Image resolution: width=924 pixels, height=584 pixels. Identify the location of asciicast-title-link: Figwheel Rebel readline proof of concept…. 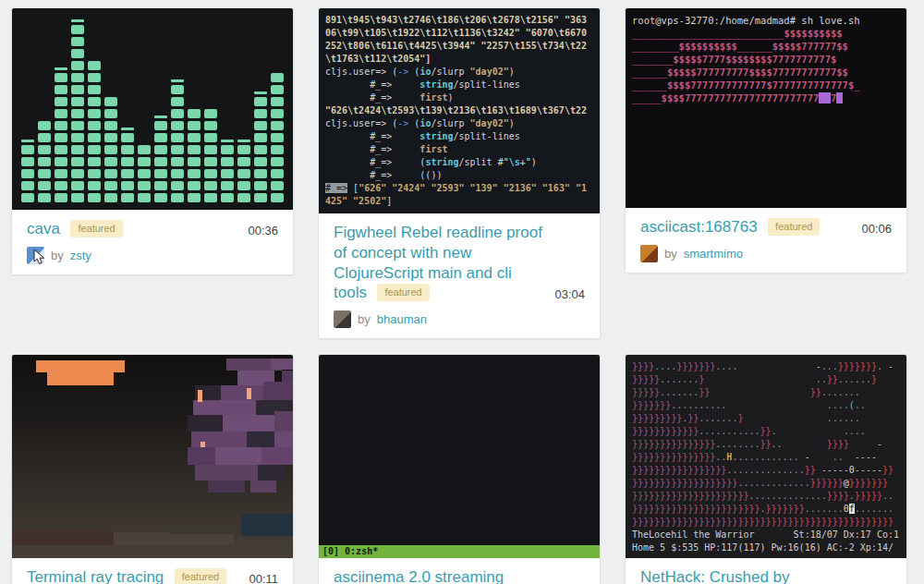
(438, 262).